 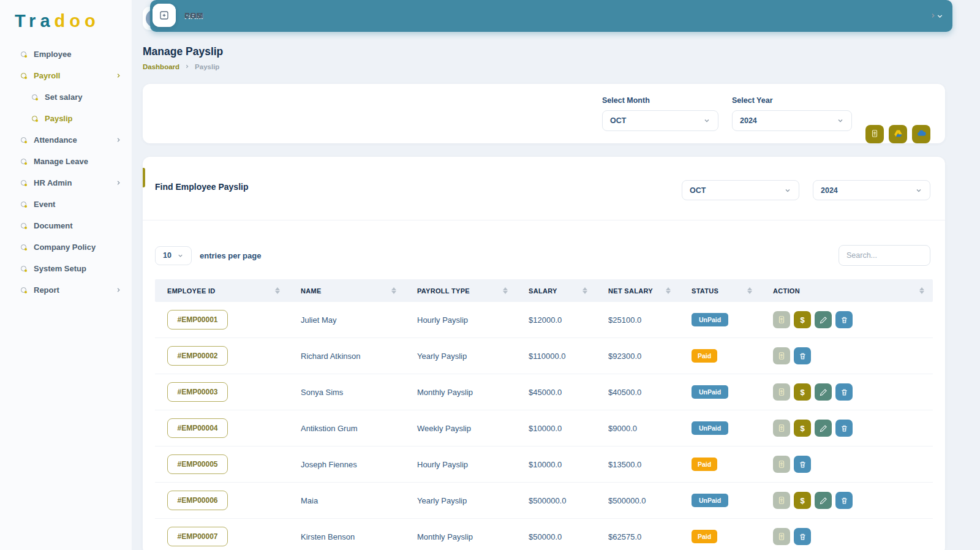 What do you see at coordinates (872, 190) in the screenshot?
I see `find-year-select: 2024` at bounding box center [872, 190].